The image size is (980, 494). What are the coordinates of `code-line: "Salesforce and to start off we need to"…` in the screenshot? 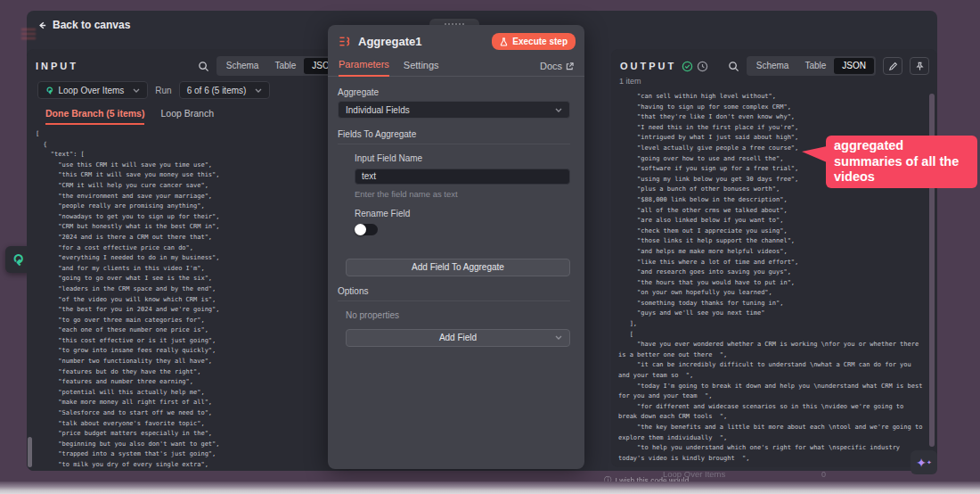 It's located at (192, 414).